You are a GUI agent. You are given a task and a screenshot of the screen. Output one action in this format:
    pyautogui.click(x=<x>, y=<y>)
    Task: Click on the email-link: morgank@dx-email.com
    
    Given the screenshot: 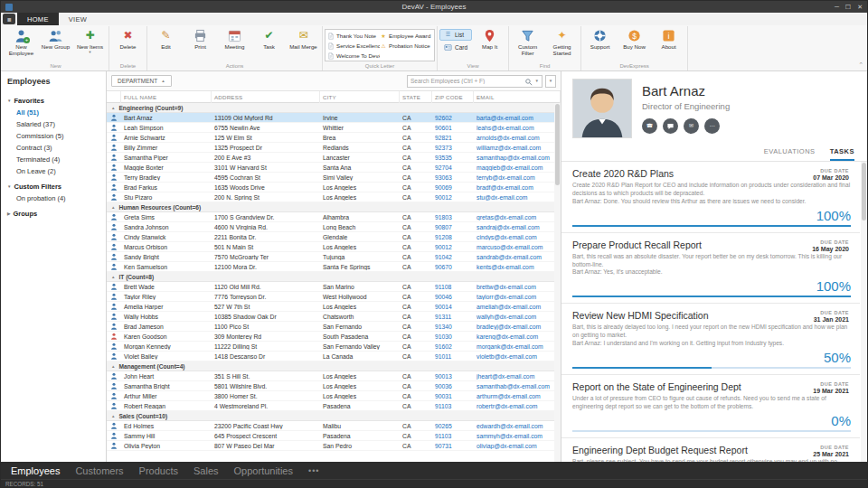 What is the action you would take?
    pyautogui.click(x=517, y=347)
    